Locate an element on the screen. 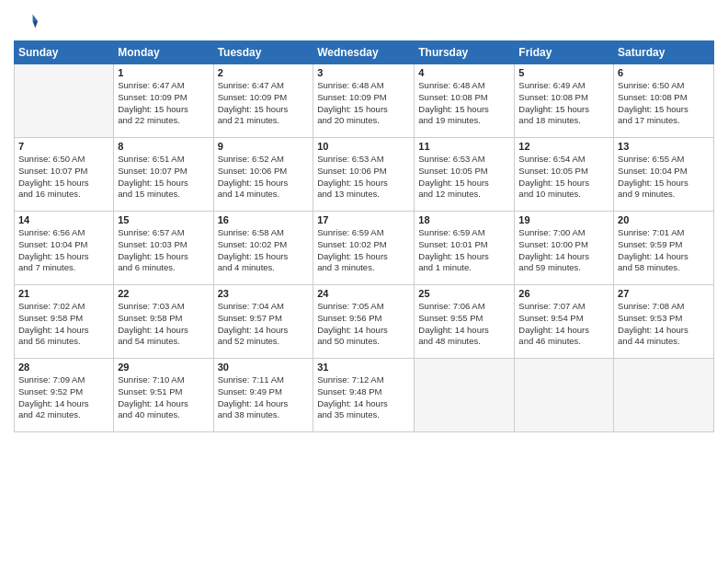  day-number: 25 is located at coordinates (464, 293).